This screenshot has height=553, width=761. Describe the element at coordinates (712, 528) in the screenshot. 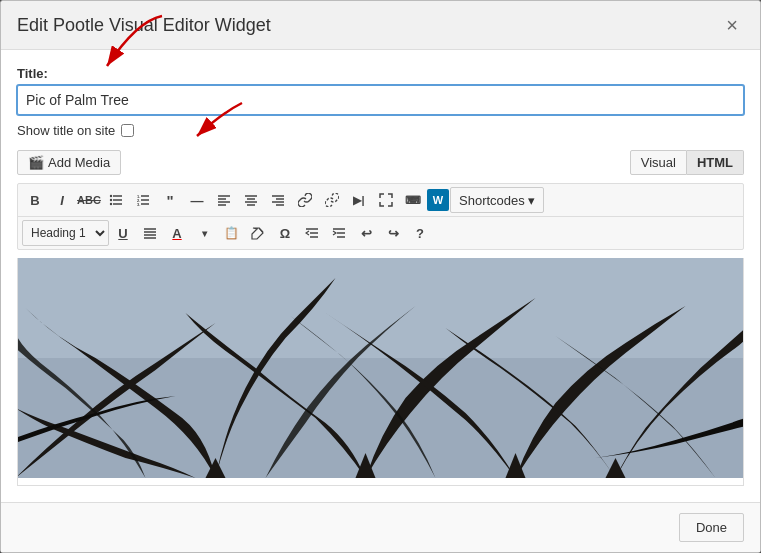

I see `done-button: Done` at that location.